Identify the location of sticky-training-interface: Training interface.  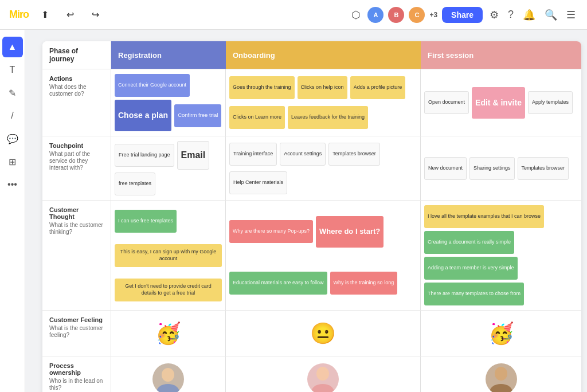
(253, 154).